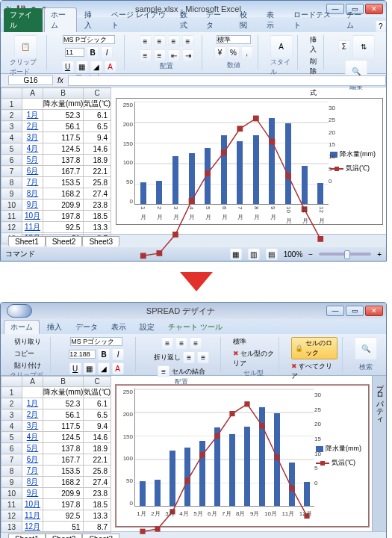  I want to click on fill-color-button: ◢, so click(104, 368).